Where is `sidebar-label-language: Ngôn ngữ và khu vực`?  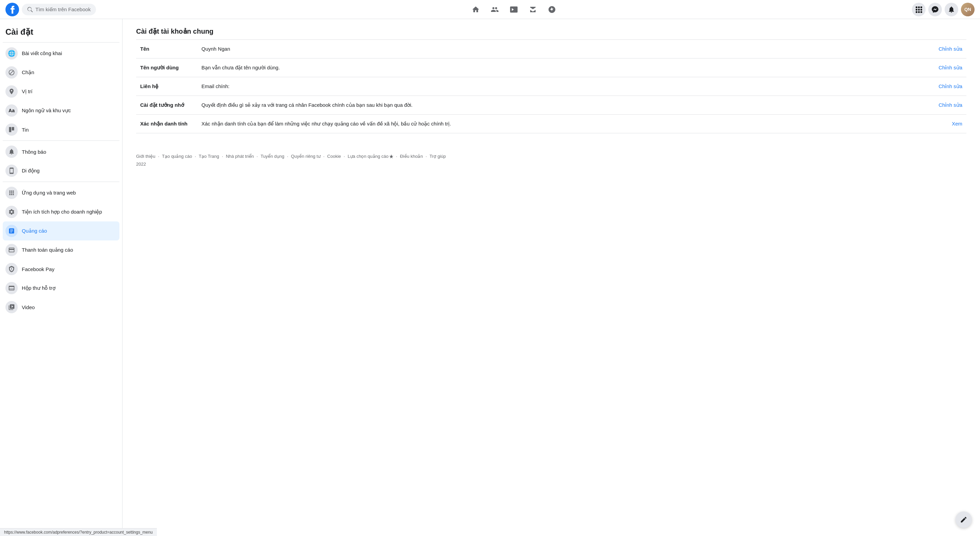
sidebar-label-language: Ngôn ngữ và khu vực is located at coordinates (46, 111).